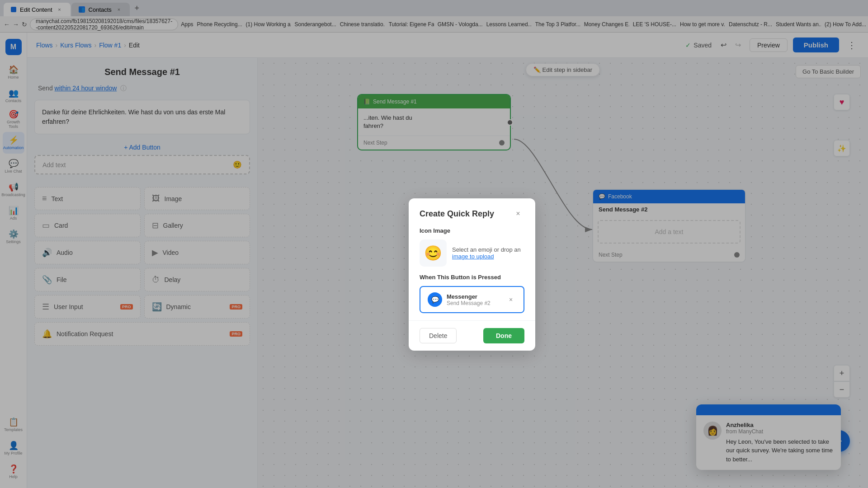 Image resolution: width=868 pixels, height=488 pixels. What do you see at coordinates (518, 214) in the screenshot?
I see `modal-close-button: ×` at bounding box center [518, 214].